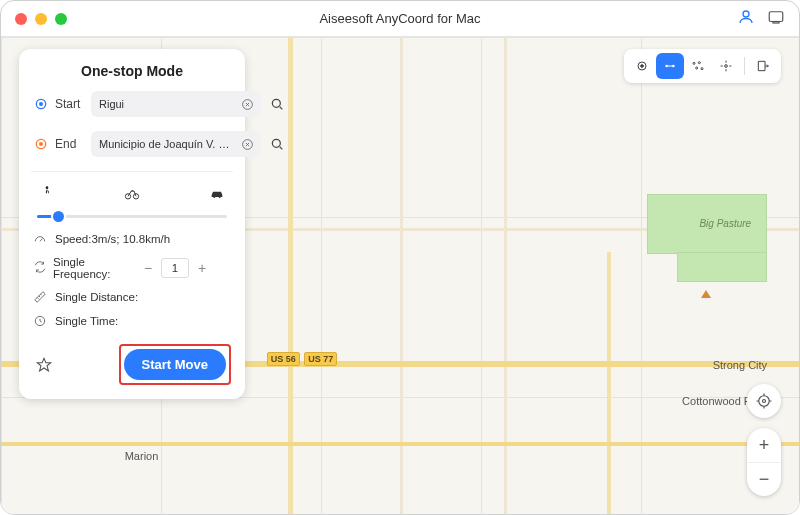  Describe the element at coordinates (202, 268) in the screenshot. I see `frequency-increment-button: +` at that location.